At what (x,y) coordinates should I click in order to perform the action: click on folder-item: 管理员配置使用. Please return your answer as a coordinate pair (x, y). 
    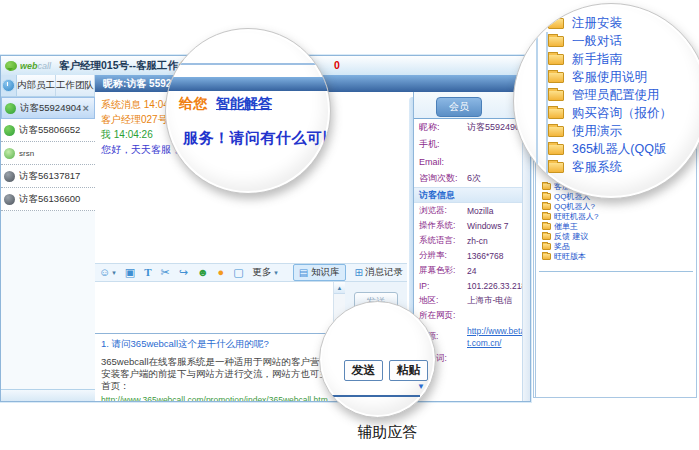
    Looking at the image, I should click on (610, 96).